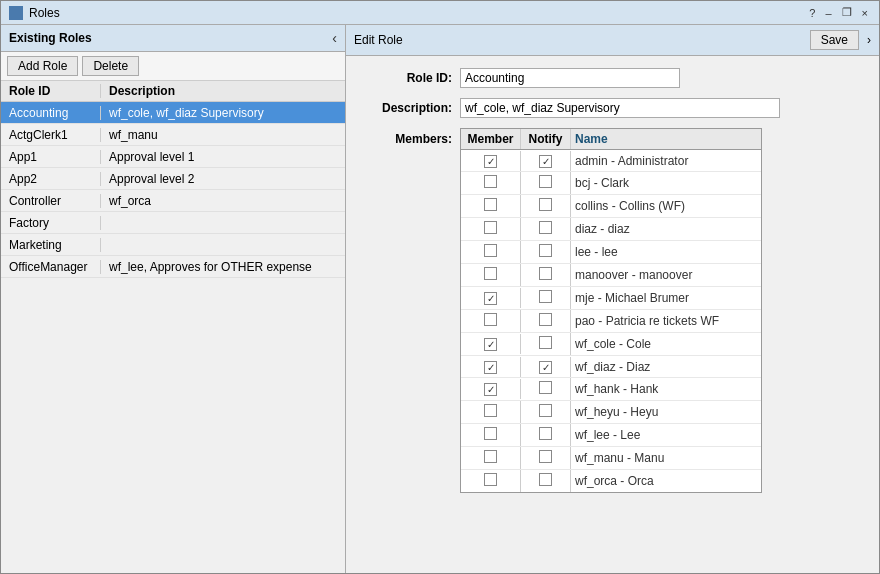 The width and height of the screenshot is (880, 574). Describe the element at coordinates (378, 40) in the screenshot. I see `edit-role-title: Edit Role` at that location.